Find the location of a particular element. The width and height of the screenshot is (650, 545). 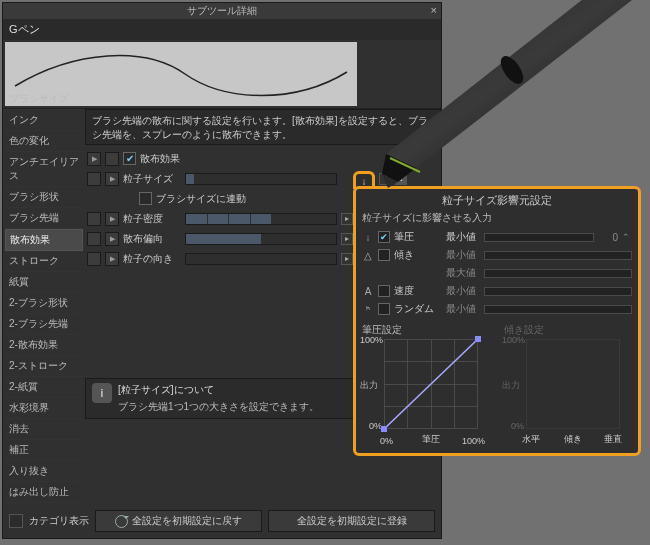

sidebar-item: 2-ブラシ先端 is located at coordinates (44, 324).